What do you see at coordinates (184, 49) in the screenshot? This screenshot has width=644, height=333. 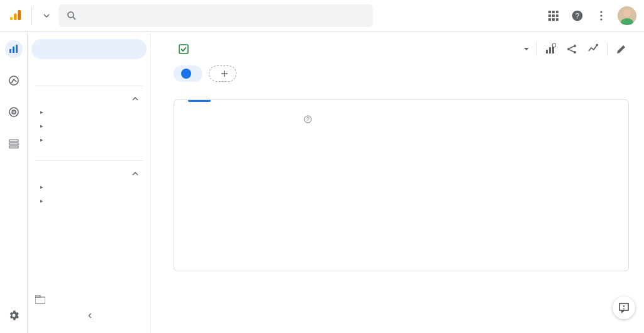 I see `verified-icon` at bounding box center [184, 49].